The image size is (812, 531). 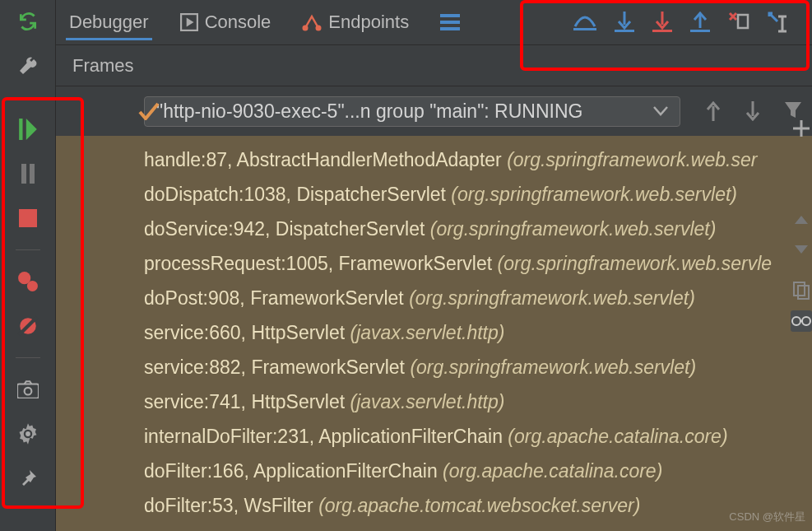 What do you see at coordinates (801, 321) in the screenshot?
I see `glasses-icon` at bounding box center [801, 321].